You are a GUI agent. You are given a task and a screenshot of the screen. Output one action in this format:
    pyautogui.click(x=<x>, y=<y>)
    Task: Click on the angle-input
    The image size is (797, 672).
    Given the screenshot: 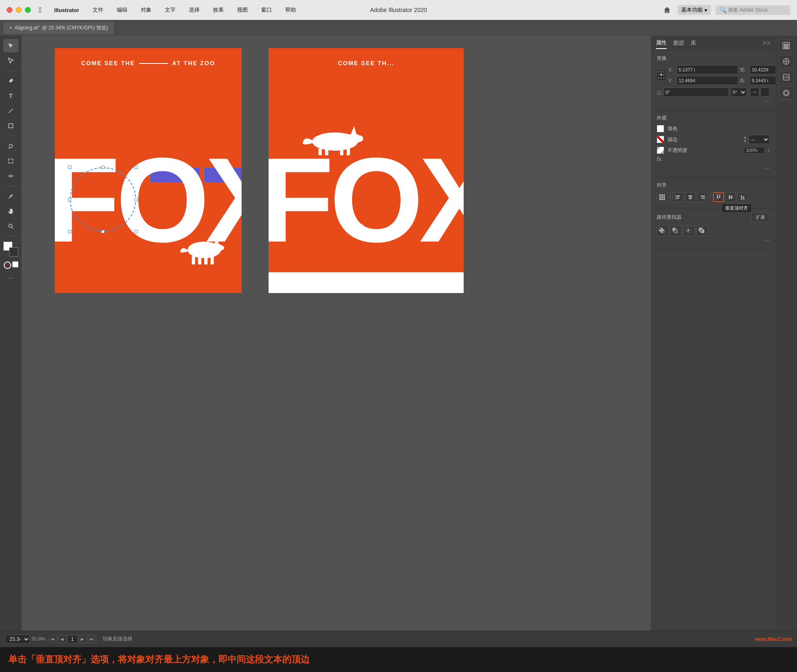 What is the action you would take?
    pyautogui.click(x=696, y=92)
    